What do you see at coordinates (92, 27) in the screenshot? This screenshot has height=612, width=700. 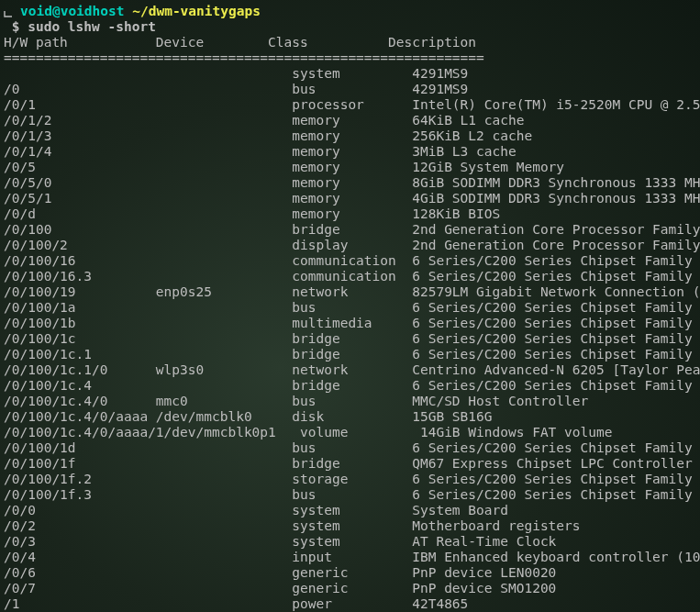 I see `command-text: sudo lshw -short` at bounding box center [92, 27].